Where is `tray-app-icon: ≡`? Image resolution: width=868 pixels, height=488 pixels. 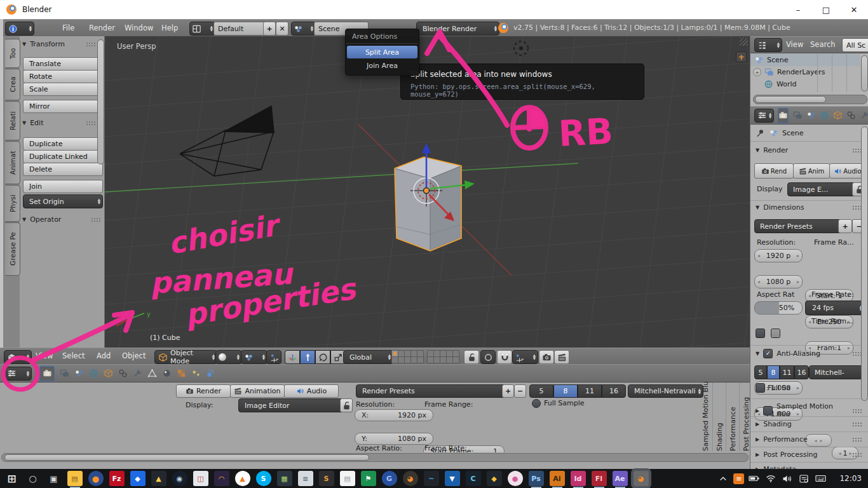
tray-app-icon: ≡ is located at coordinates (738, 479).